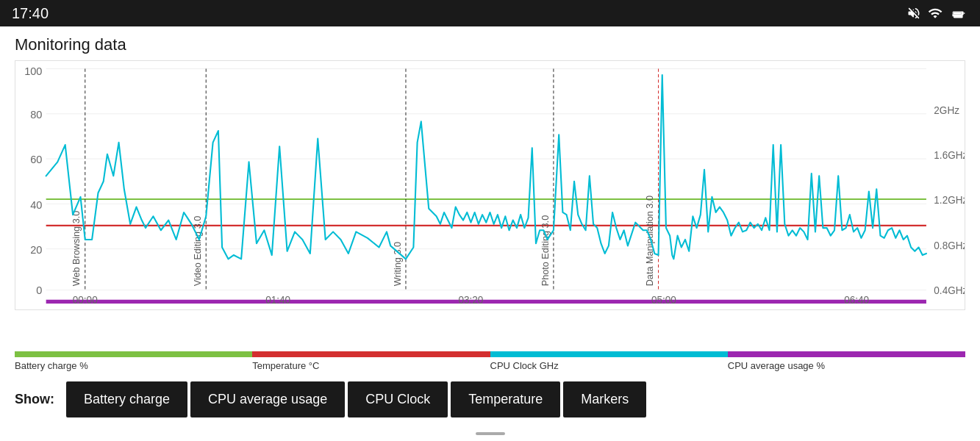 Image resolution: width=980 pixels, height=441 pixels. Describe the element at coordinates (490, 434) in the screenshot. I see `scroll-dot` at that location.